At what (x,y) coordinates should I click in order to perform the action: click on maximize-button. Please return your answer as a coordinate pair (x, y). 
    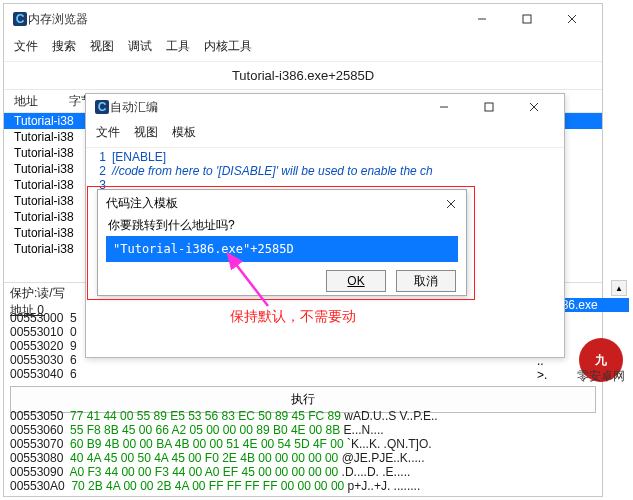
    Looking at the image, I should click on (526, 19).